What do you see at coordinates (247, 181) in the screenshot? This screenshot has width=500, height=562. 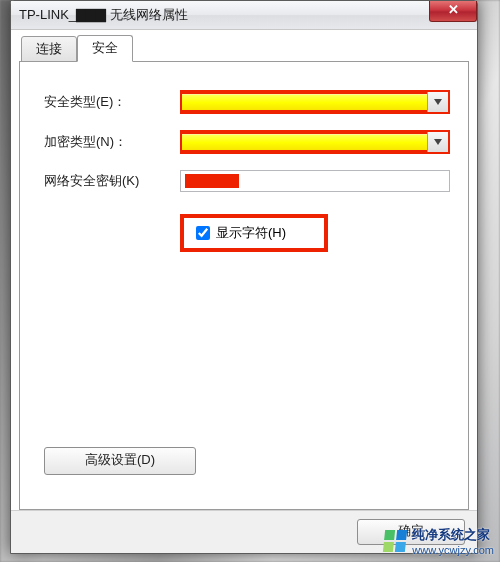 I see `row-security-key: 网络安全密钥(K)` at bounding box center [247, 181].